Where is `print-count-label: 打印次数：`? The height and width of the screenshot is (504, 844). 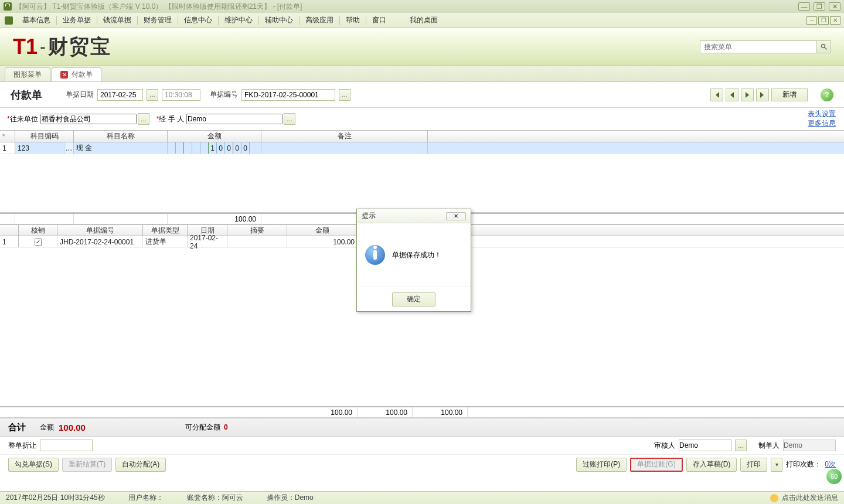
print-count-label: 打印次数： is located at coordinates (804, 464).